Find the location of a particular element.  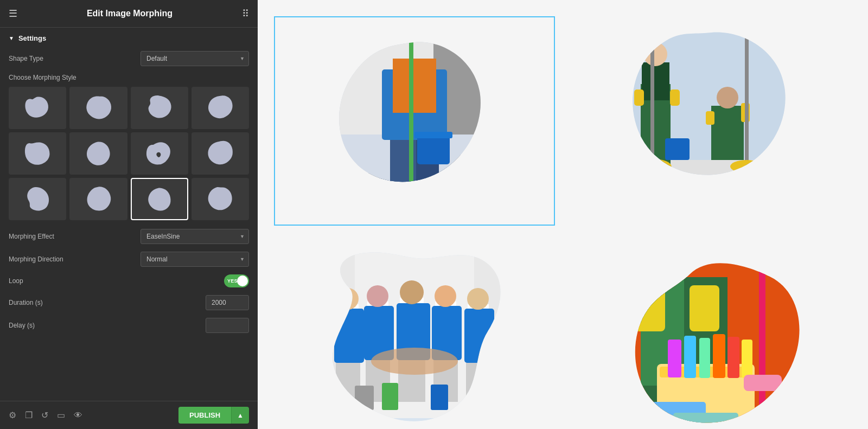

duration-label: Duration (s) is located at coordinates (69, 303).